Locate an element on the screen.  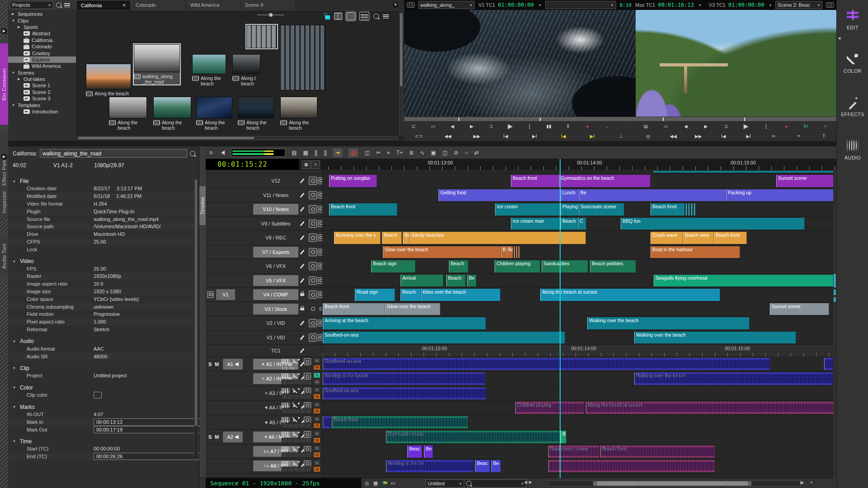
bin-tree-item-scene-2: Scene 2 is located at coordinates (42, 92).